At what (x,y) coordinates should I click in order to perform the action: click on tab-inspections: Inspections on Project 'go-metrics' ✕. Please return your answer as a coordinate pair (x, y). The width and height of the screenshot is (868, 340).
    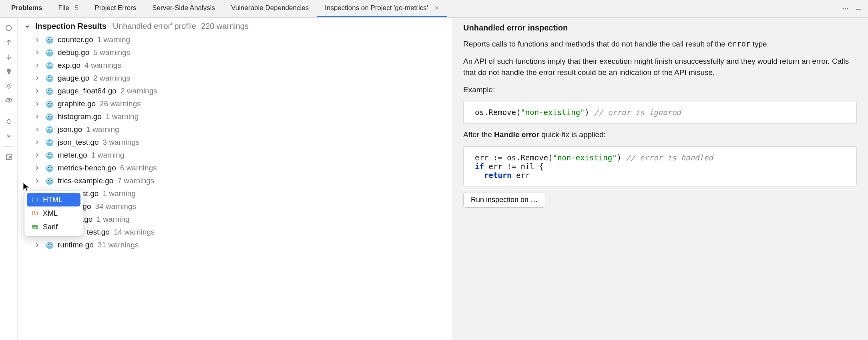
    Looking at the image, I should click on (382, 9).